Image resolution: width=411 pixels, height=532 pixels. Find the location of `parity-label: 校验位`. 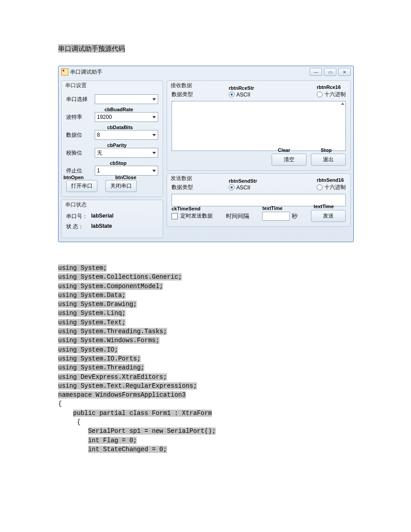

parity-label: 校验位 is located at coordinates (80, 153).